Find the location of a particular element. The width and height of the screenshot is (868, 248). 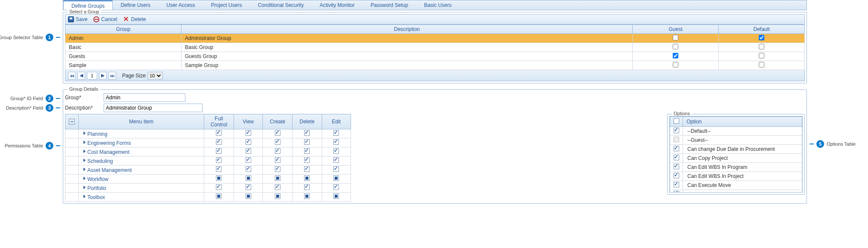

table-row: Asset Management is located at coordinates (208, 170).